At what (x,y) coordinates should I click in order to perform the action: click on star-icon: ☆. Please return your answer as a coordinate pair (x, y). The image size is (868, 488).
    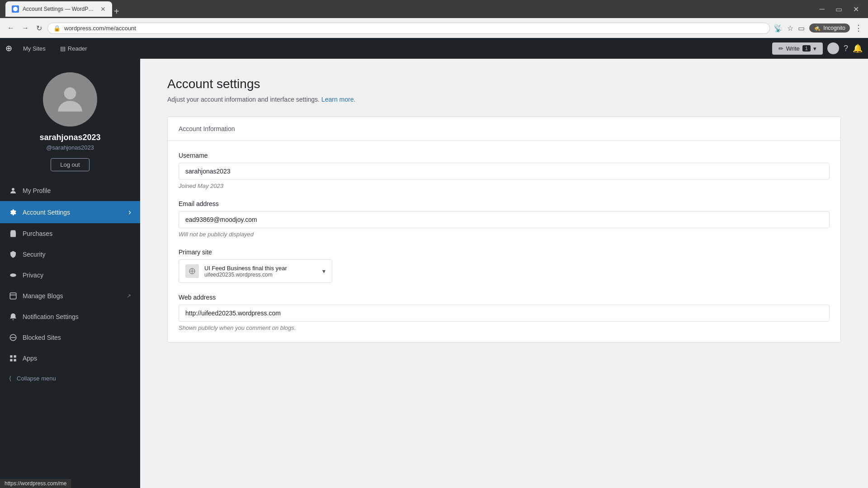
    Looking at the image, I should click on (790, 28).